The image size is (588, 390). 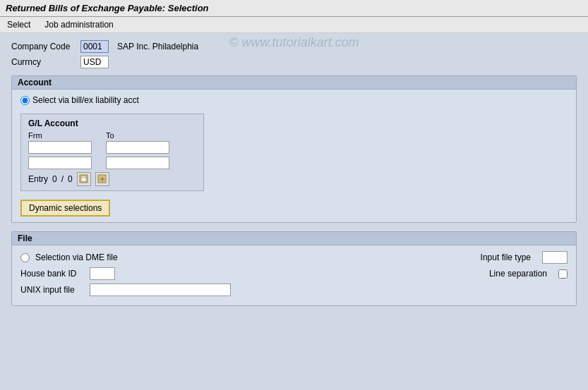 I want to click on unix-input-label: UNIX input file, so click(x=52, y=290).